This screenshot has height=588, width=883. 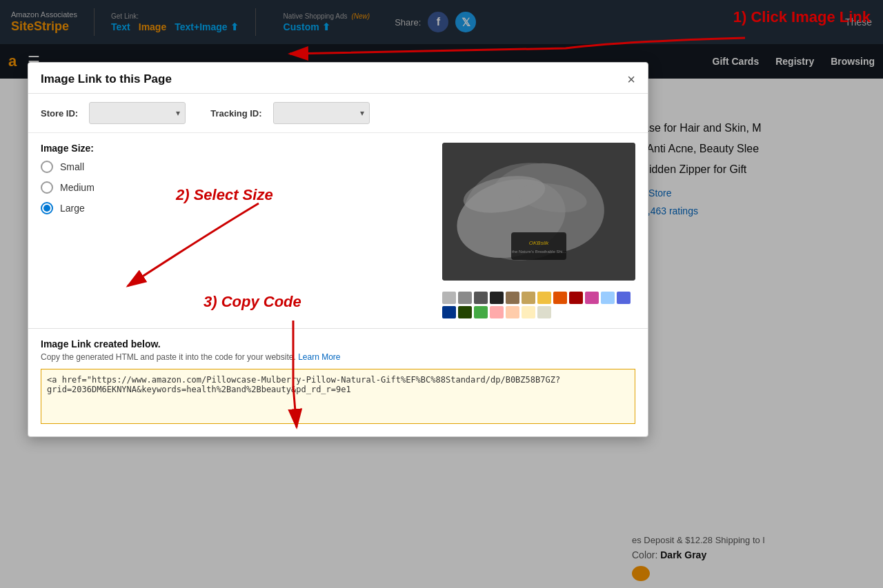 I want to click on tracking-id-select, so click(x=321, y=113).